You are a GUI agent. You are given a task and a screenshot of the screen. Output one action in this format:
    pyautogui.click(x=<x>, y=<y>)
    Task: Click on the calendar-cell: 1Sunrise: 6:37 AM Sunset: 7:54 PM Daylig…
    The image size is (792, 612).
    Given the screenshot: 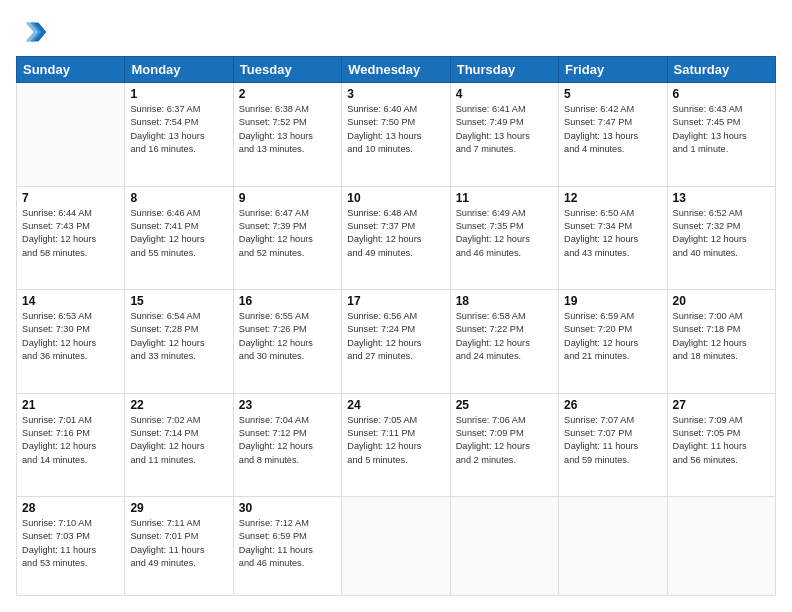 What is the action you would take?
    pyautogui.click(x=179, y=135)
    